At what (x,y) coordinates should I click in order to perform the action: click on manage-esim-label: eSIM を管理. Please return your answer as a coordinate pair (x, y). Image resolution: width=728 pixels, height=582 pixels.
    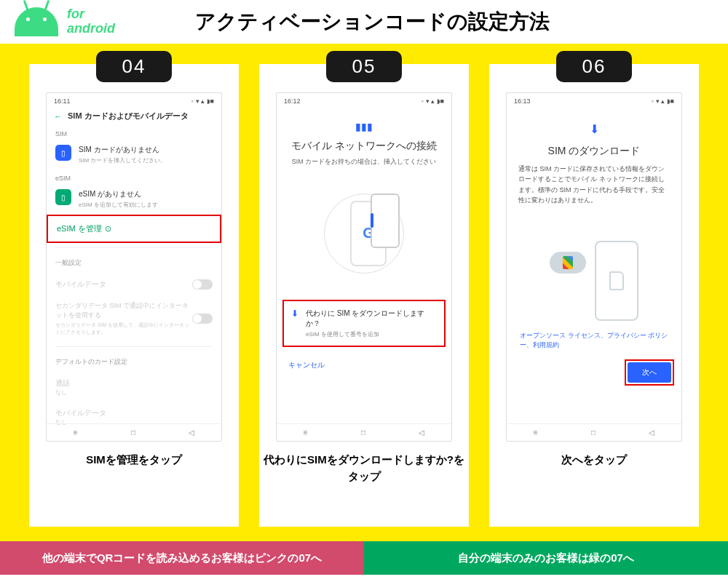
    Looking at the image, I should click on (79, 228).